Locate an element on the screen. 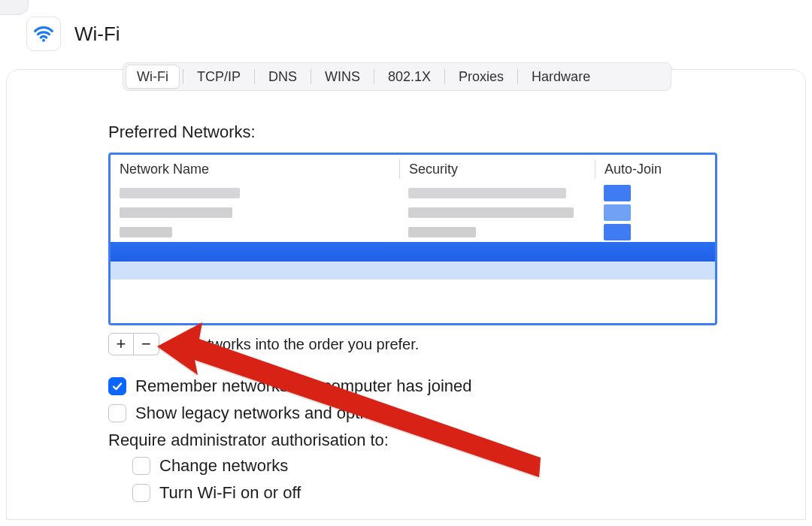 The height and width of the screenshot is (526, 812). table-controls: + − ag networks into the order you prefe… is located at coordinates (413, 344).